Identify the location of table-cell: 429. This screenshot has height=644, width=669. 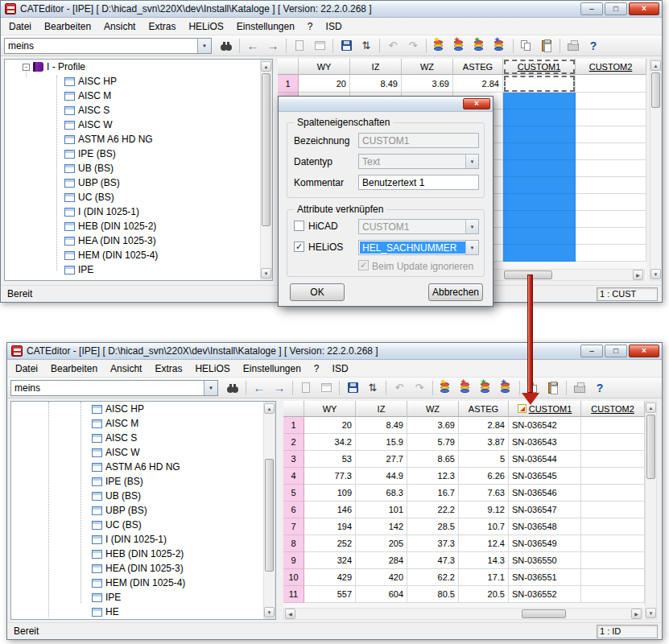
(330, 578).